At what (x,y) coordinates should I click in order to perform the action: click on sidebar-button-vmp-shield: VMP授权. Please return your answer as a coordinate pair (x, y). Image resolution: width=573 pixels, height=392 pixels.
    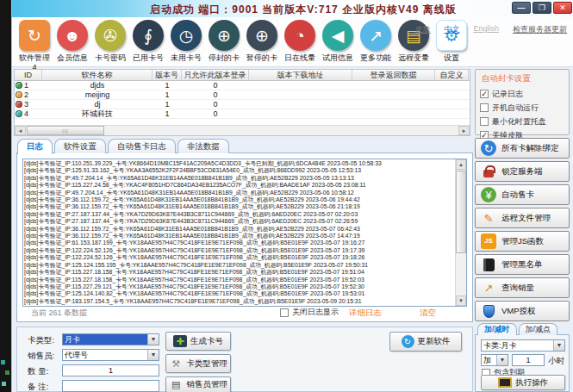
    Looking at the image, I should click on (522, 311).